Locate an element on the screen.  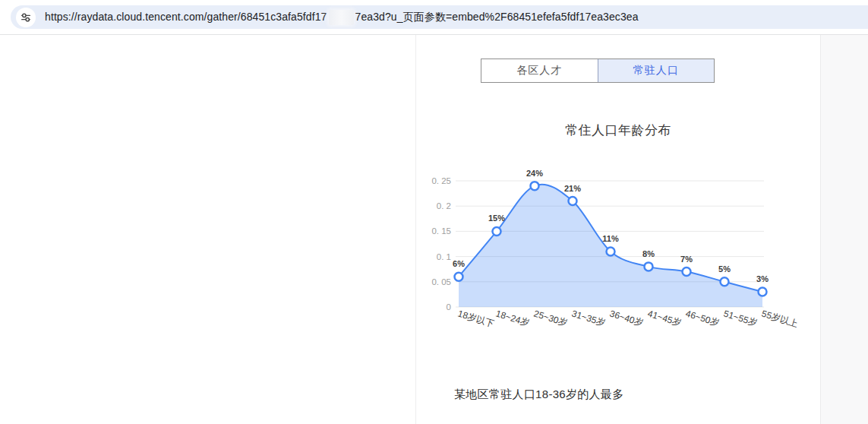
browser-address-bar: https://raydata.cloud.tencent.com/gather… is located at coordinates (439, 17).